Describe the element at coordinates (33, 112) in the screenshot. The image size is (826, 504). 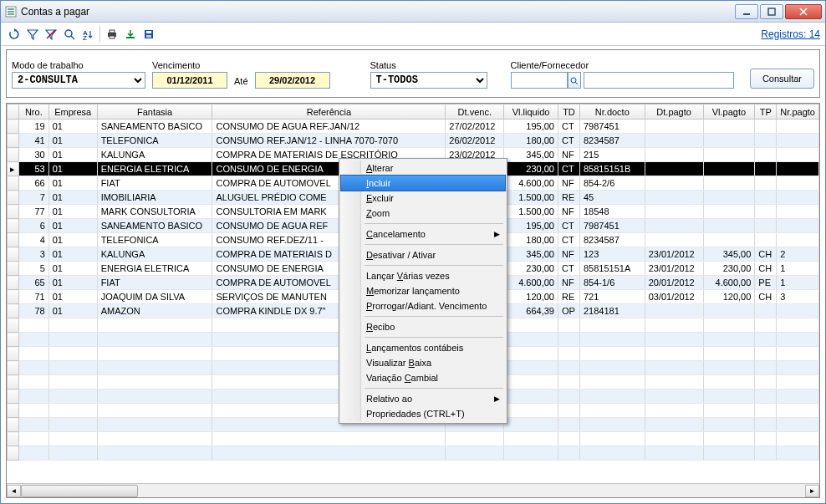
I see `col-nro: Nro.` at that location.